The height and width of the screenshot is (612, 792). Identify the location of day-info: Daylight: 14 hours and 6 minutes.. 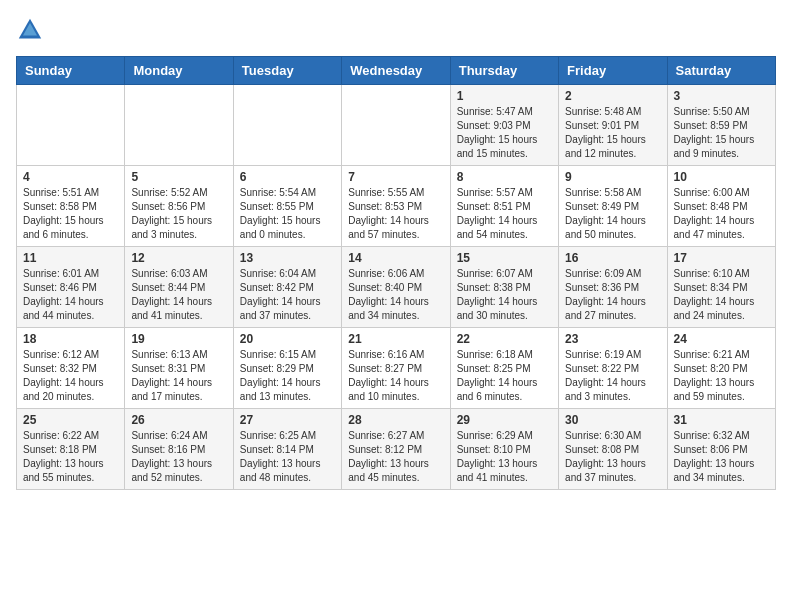
(504, 390).